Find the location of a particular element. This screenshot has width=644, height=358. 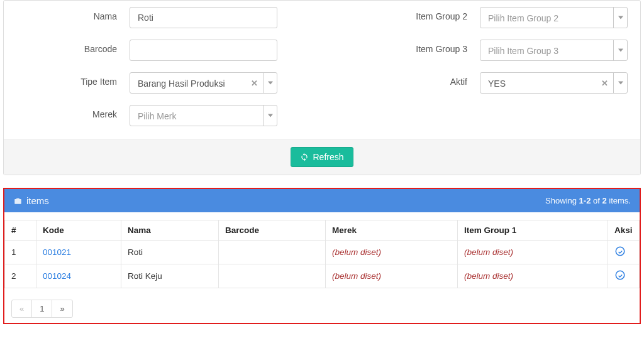

table-row: 2 001024 Roti Keju (belum diset) (belum … is located at coordinates (322, 276).